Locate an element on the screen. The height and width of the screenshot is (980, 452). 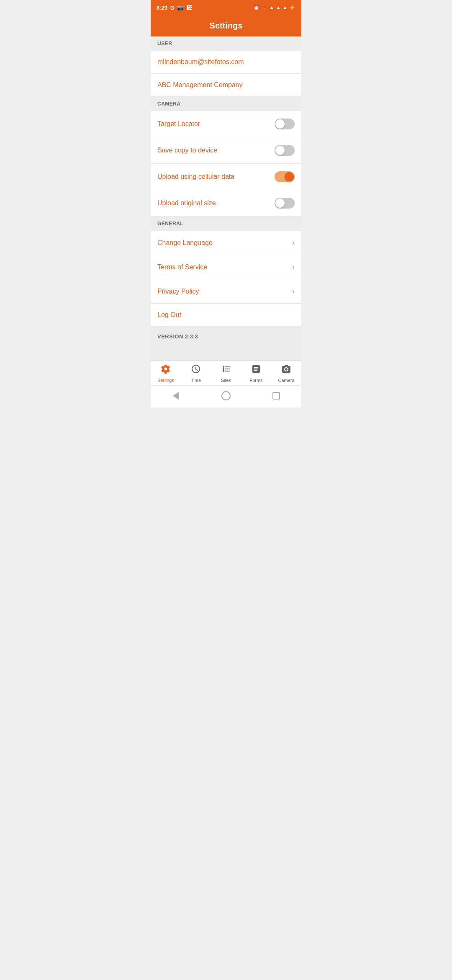
version-section: VERSION 2.3.3 is located at coordinates (226, 343).